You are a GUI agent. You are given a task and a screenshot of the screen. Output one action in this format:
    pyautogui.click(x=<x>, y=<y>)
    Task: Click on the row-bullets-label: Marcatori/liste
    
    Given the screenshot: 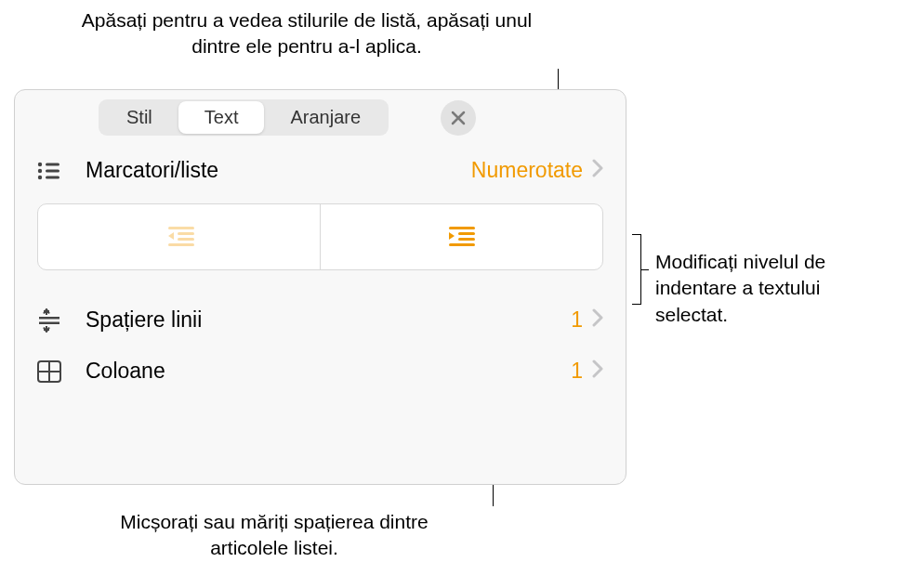 What is the action you would take?
    pyautogui.click(x=279, y=171)
    